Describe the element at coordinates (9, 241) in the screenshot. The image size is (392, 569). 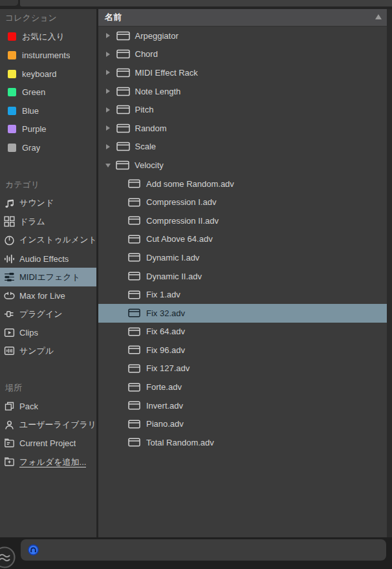
I see `instruments-knob-icon` at that location.